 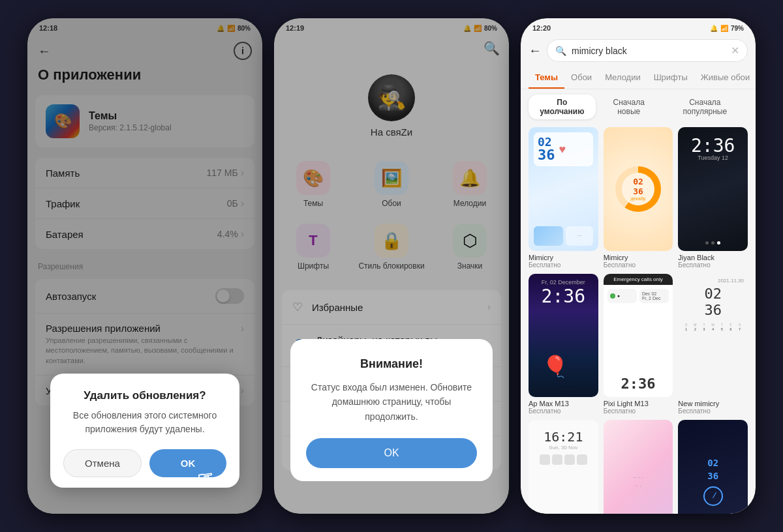 I want to click on dialog-cancel-button: Отмена, so click(x=102, y=463).